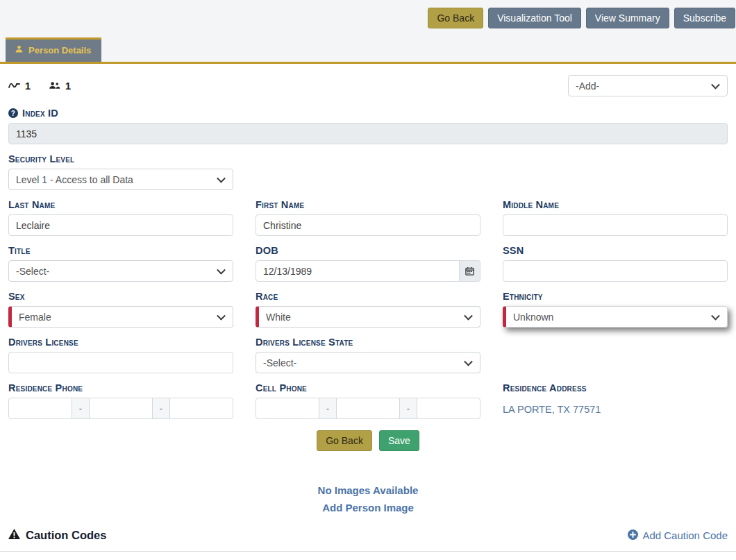  What do you see at coordinates (121, 316) in the screenshot?
I see `sex-select: Female` at bounding box center [121, 316].